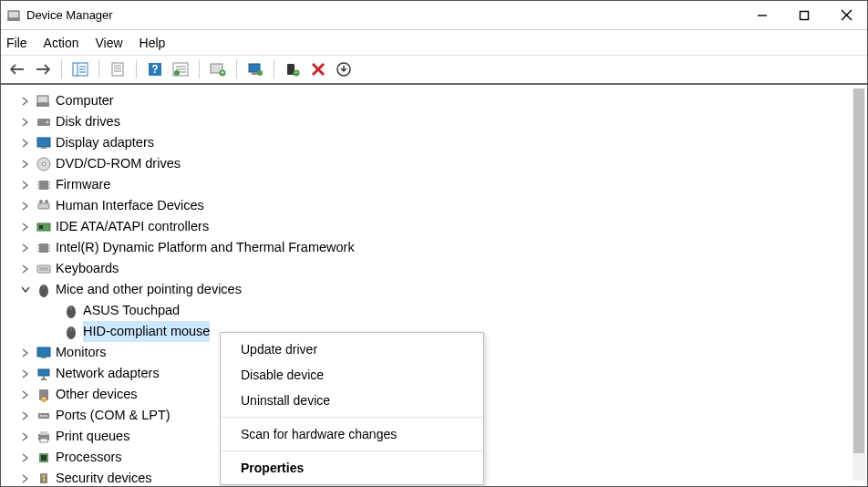 The height and width of the screenshot is (487, 868). I want to click on update-driver-button, so click(218, 69).